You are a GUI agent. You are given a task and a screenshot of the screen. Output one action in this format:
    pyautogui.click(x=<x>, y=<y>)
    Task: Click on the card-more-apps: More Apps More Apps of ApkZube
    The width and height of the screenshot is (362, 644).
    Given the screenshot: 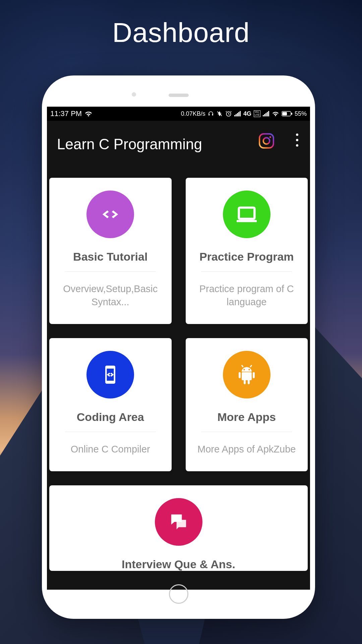 What is the action you would take?
    pyautogui.click(x=247, y=405)
    